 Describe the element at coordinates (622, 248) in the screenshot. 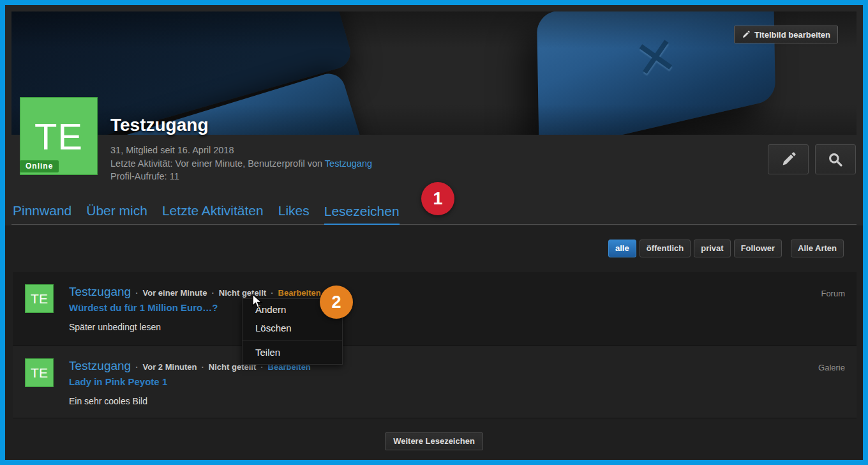

I see `filter-alle-button: alle` at that location.